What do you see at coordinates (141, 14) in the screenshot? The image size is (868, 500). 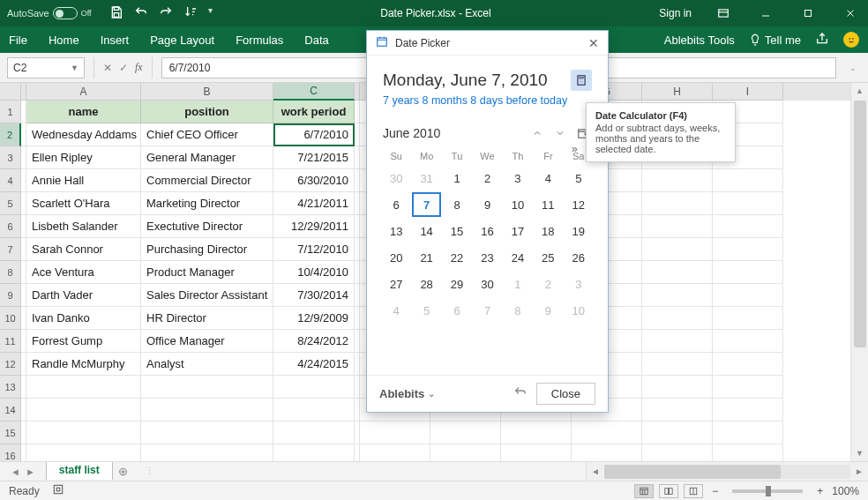 I see `undo-icon` at bounding box center [141, 14].